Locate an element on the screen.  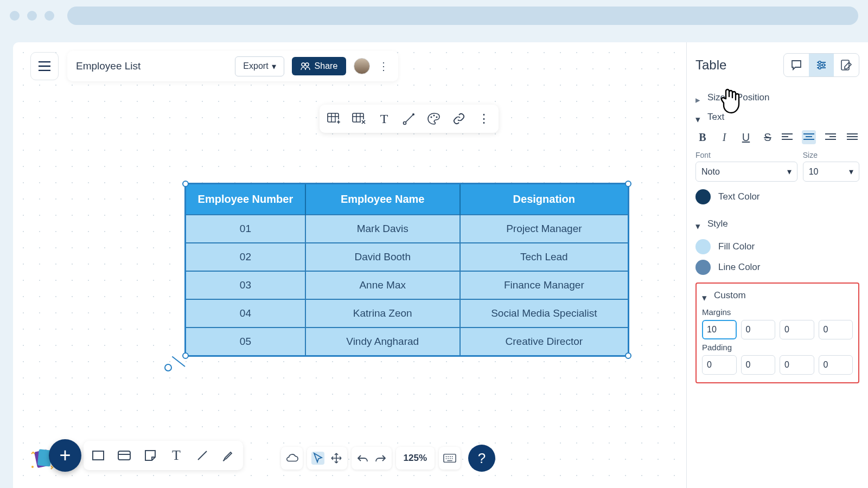
section-size-position: Size & Position is located at coordinates (777, 98).